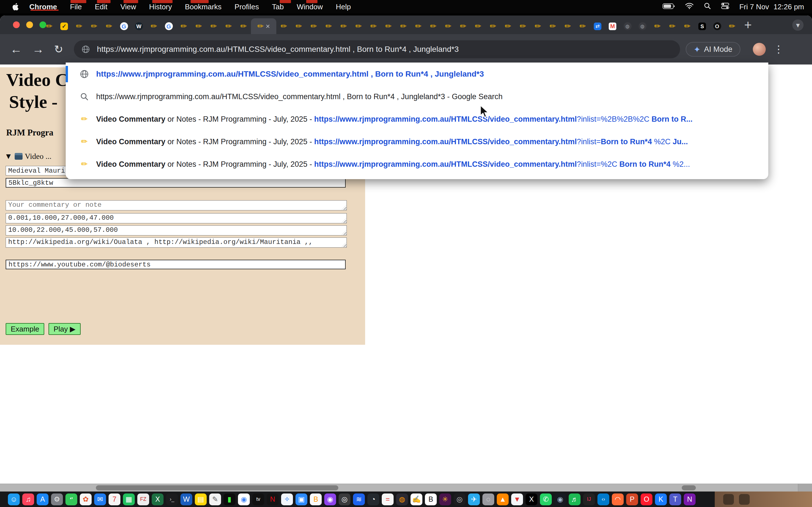  I want to click on menu-item-help: Help, so click(343, 7).